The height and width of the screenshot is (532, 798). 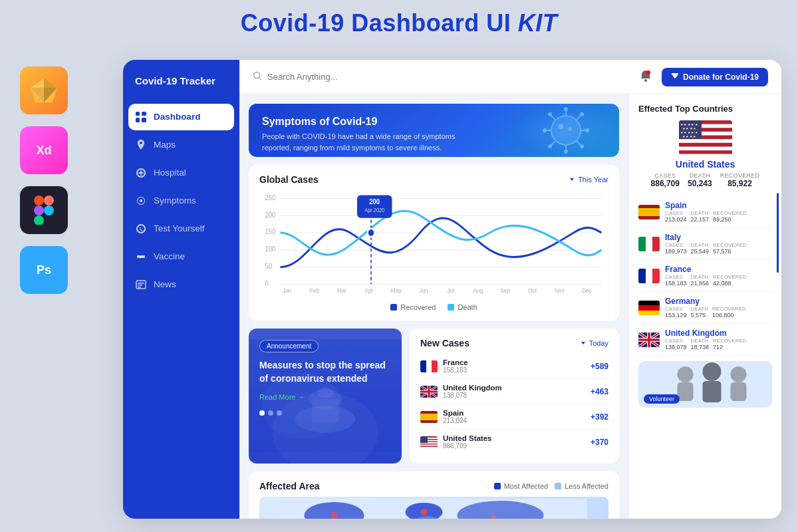 I want to click on country-item-uk: United Kingdom CASES 138,078 DEATH 18,73…, so click(x=705, y=340).